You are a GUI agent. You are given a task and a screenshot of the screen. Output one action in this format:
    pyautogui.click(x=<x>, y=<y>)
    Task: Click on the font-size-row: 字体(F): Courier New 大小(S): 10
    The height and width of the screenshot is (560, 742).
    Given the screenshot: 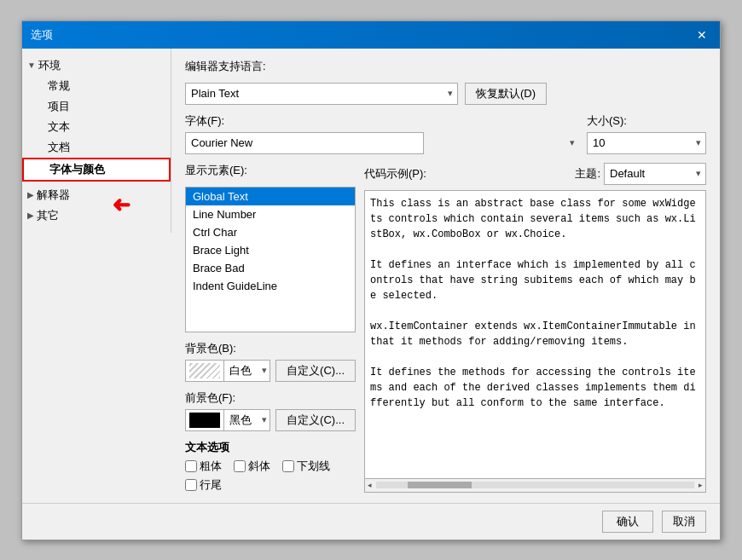 What is the action you would take?
    pyautogui.click(x=445, y=134)
    